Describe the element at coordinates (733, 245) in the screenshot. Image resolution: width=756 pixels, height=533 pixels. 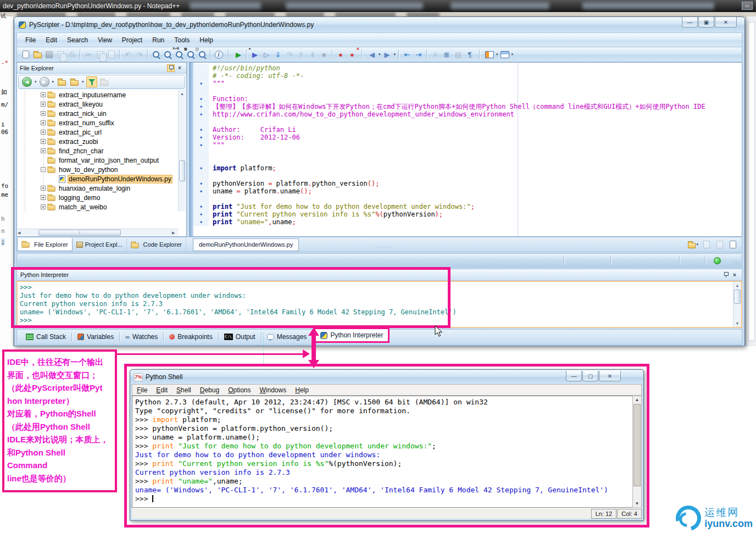
I see `new-editor-icon` at that location.